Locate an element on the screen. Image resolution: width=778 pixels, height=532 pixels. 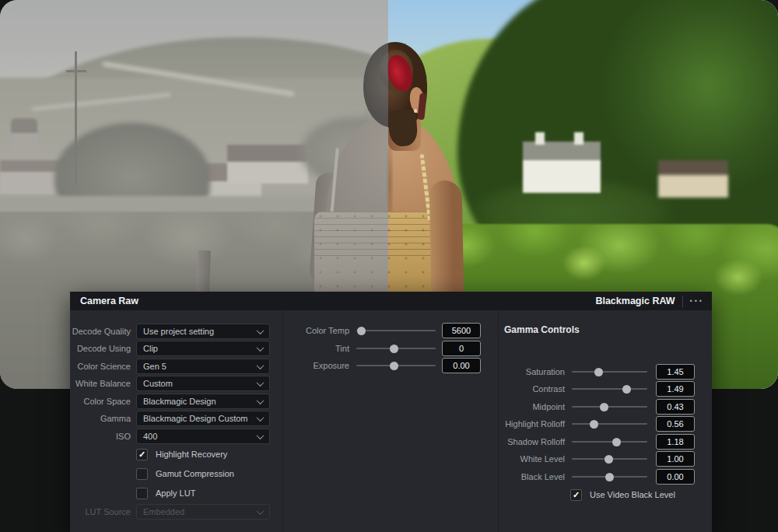
panel-title: Camera Raw is located at coordinates (109, 301).